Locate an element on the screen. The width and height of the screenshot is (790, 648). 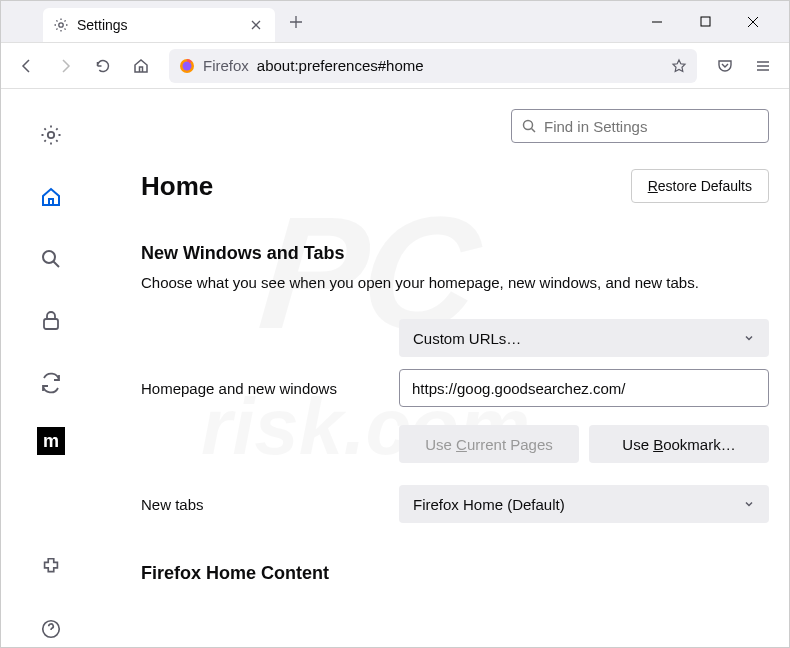
page-title: Home is located at coordinates (177, 186).